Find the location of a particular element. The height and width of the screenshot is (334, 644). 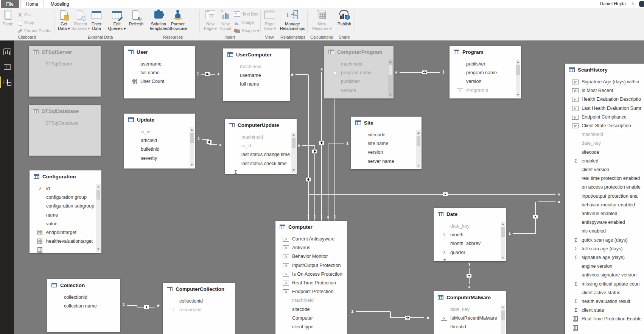

profile-icon is located at coordinates (641, 4).